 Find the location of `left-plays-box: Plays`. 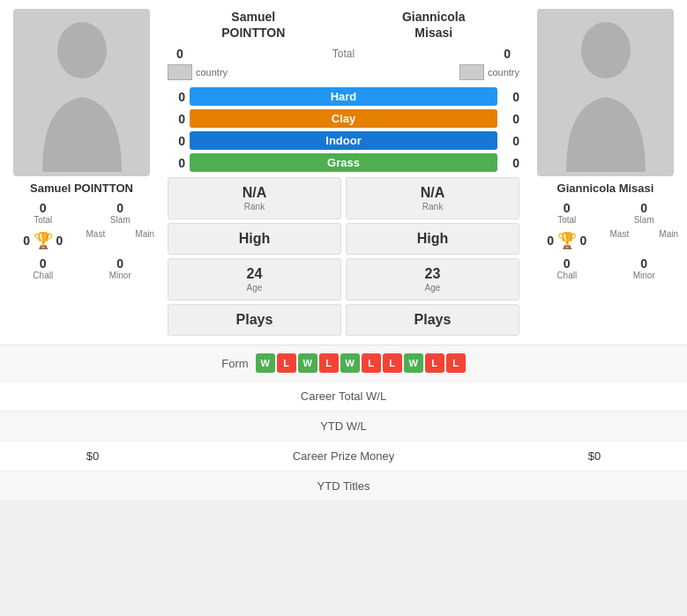

left-plays-box: Plays is located at coordinates (254, 320).